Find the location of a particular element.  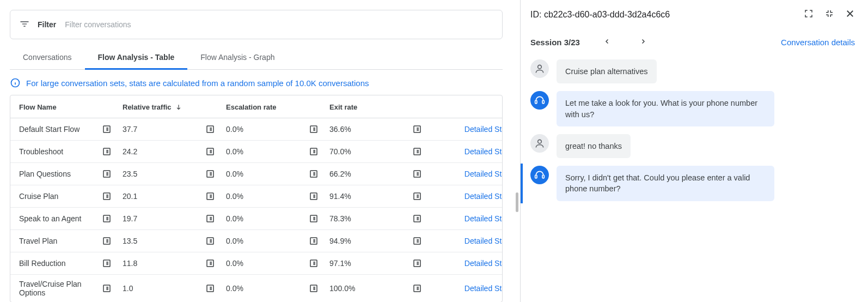

cell-flow-name: Cruise Plan is located at coordinates (60, 196).